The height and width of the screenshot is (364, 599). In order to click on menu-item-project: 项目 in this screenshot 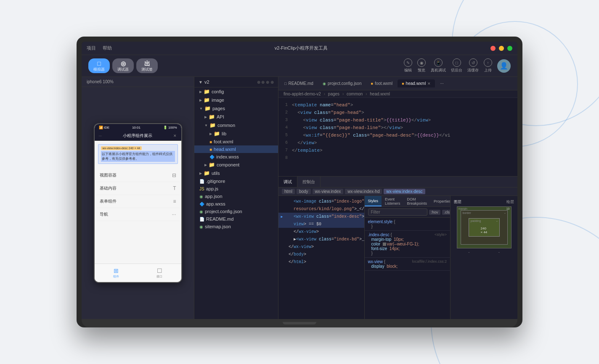, I will do `click(91, 48)`.